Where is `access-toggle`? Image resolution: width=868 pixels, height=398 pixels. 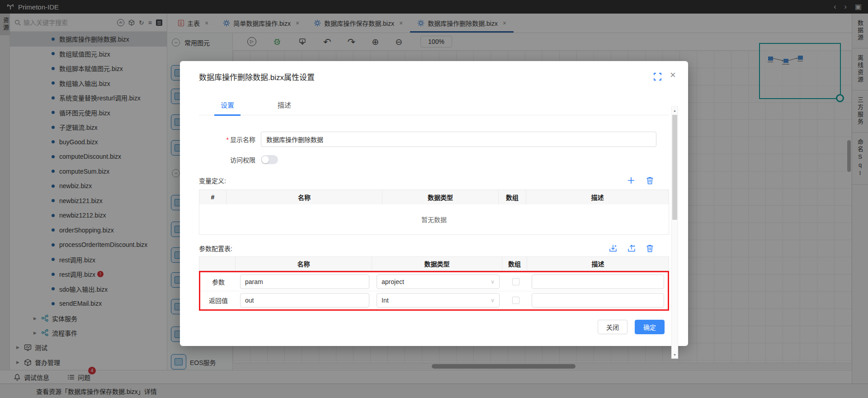 access-toggle is located at coordinates (269, 160).